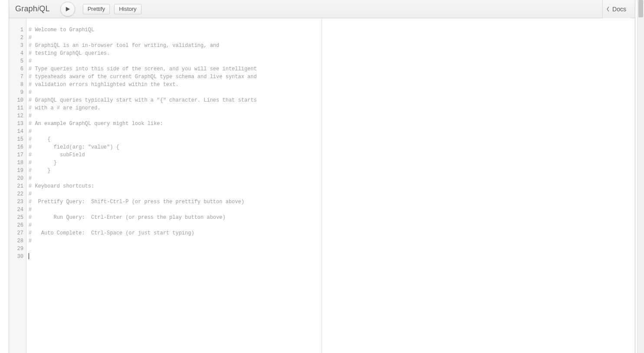 Image resolution: width=644 pixels, height=353 pixels. What do you see at coordinates (17, 155) in the screenshot?
I see `line-number: 17` at bounding box center [17, 155].